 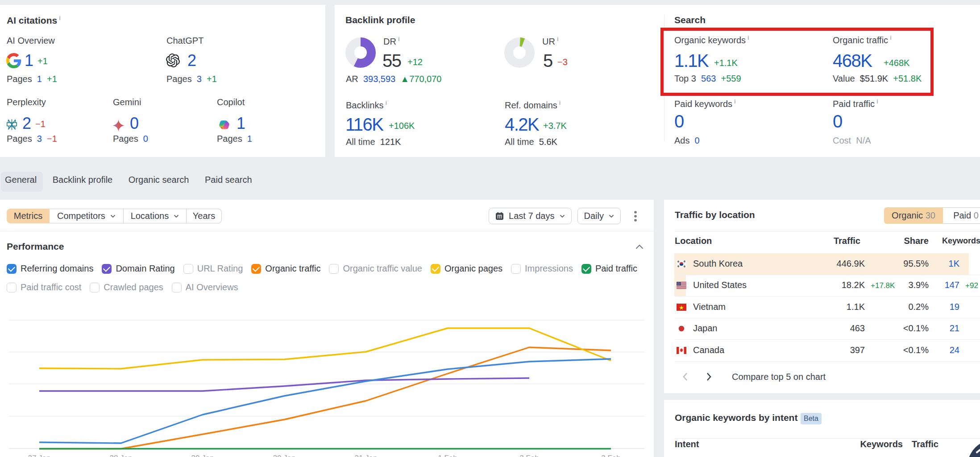 What do you see at coordinates (284, 456) in the screenshot?
I see `svg-text: 30 Jan` at bounding box center [284, 456].